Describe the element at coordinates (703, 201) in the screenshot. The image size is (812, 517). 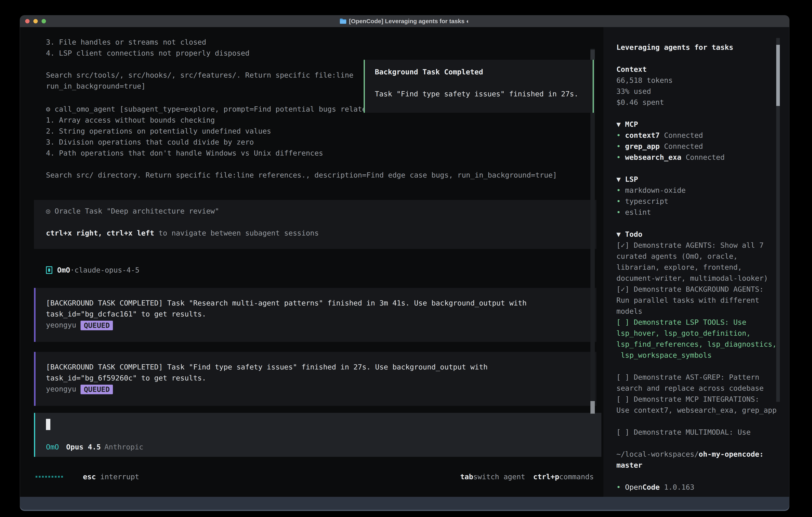
I see `sidebar-line: • typescript` at that location.